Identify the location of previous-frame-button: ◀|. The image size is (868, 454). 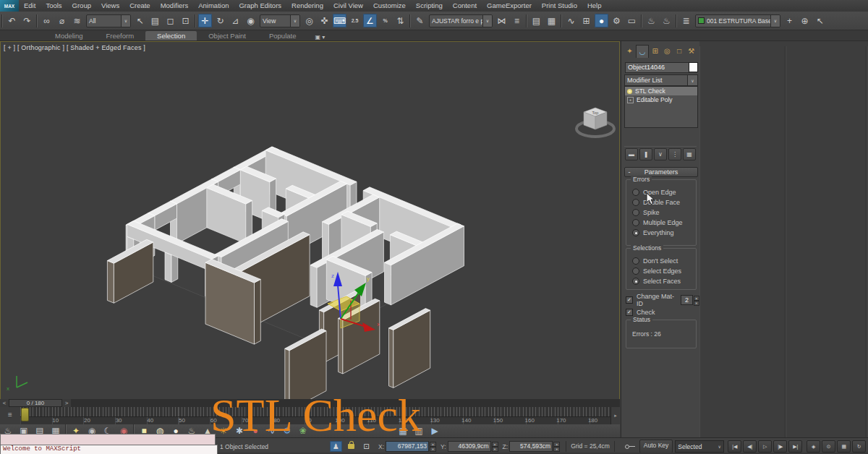
(749, 447).